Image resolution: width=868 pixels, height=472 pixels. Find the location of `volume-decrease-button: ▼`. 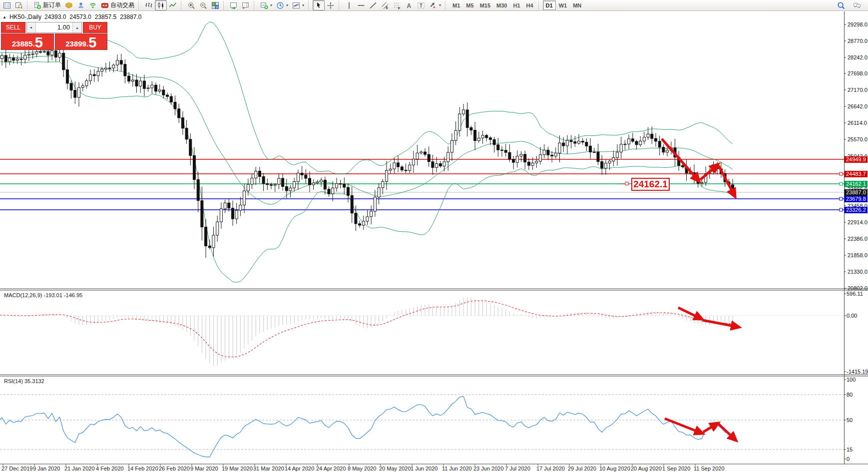

volume-decrease-button: ▼ is located at coordinates (31, 27).